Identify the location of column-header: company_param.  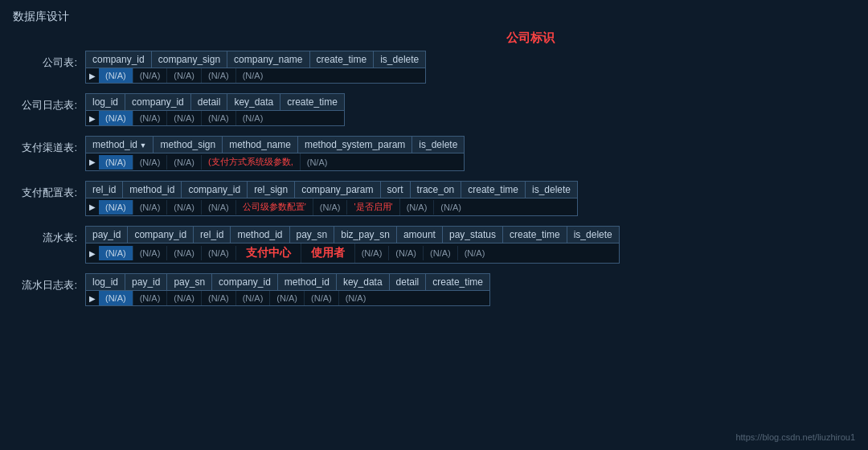
(338, 190).